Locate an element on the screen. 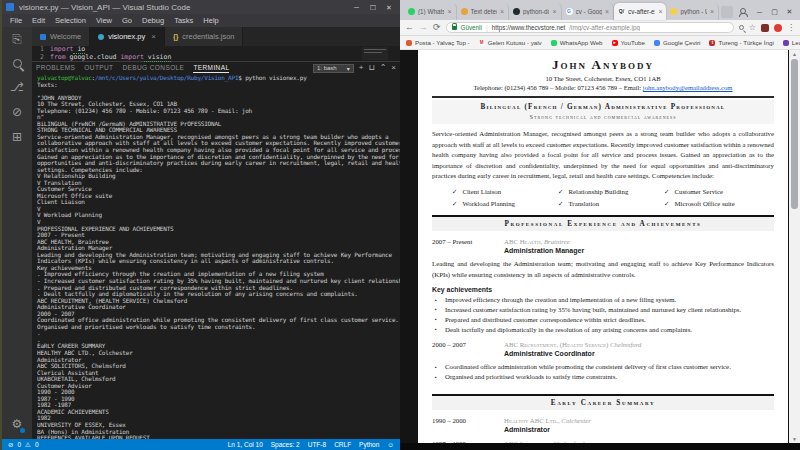  explorer-icon: ⎘ is located at coordinates (17, 39).